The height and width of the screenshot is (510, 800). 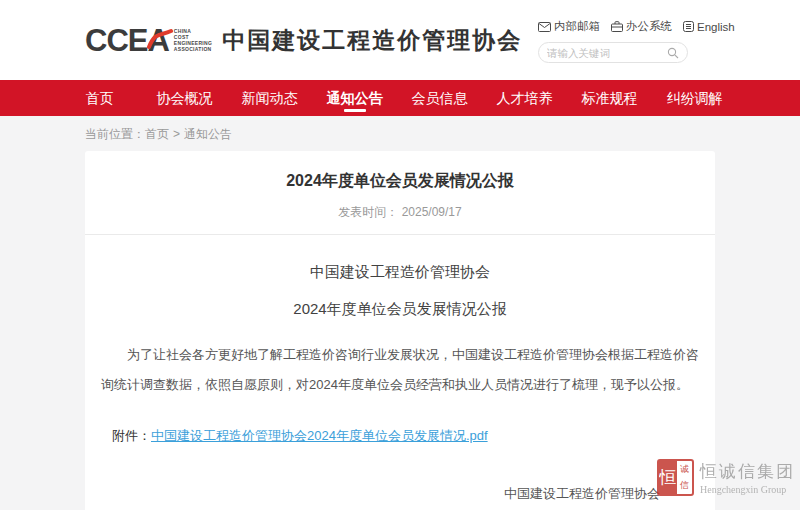 I want to click on attachment-row: 附件：中国建设工程造价管理协会2024年度单位会员发展情况.pdf, so click(x=414, y=436).